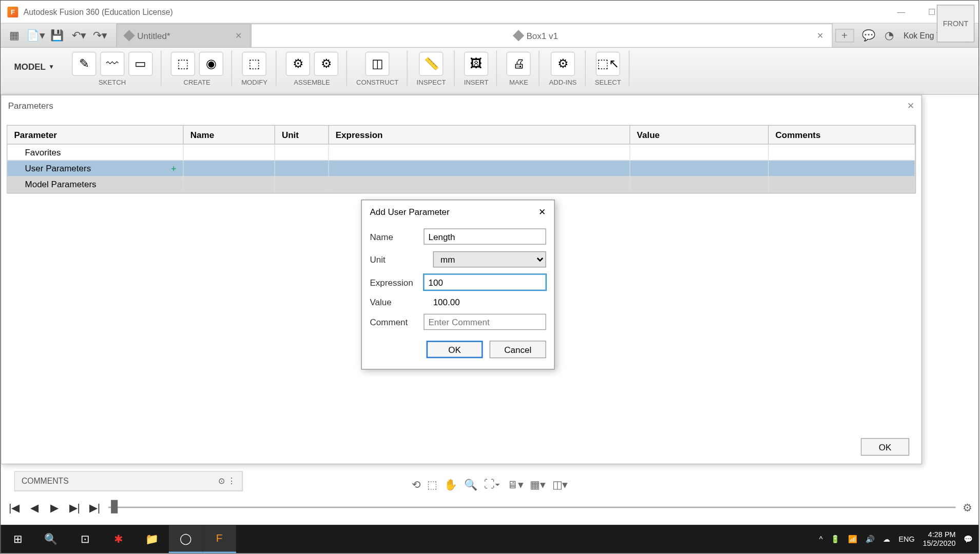 The height and width of the screenshot is (554, 980). What do you see at coordinates (57, 35) in the screenshot?
I see `save-icon: 💾` at bounding box center [57, 35].